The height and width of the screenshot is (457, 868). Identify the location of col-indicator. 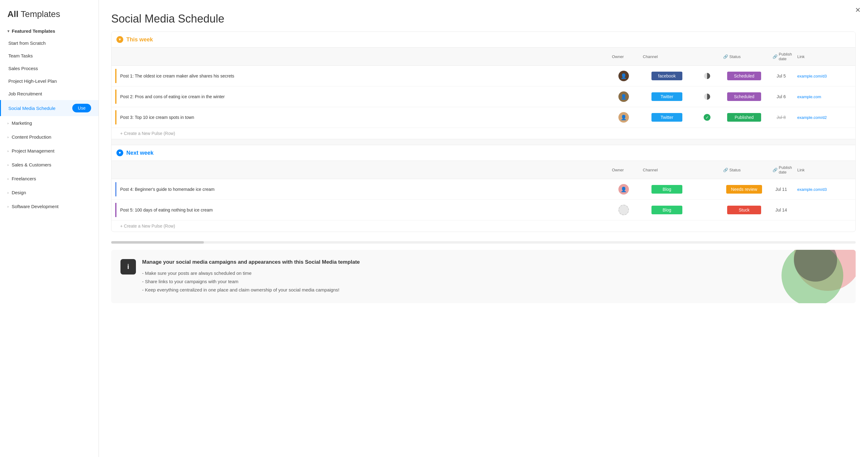
(707, 170).